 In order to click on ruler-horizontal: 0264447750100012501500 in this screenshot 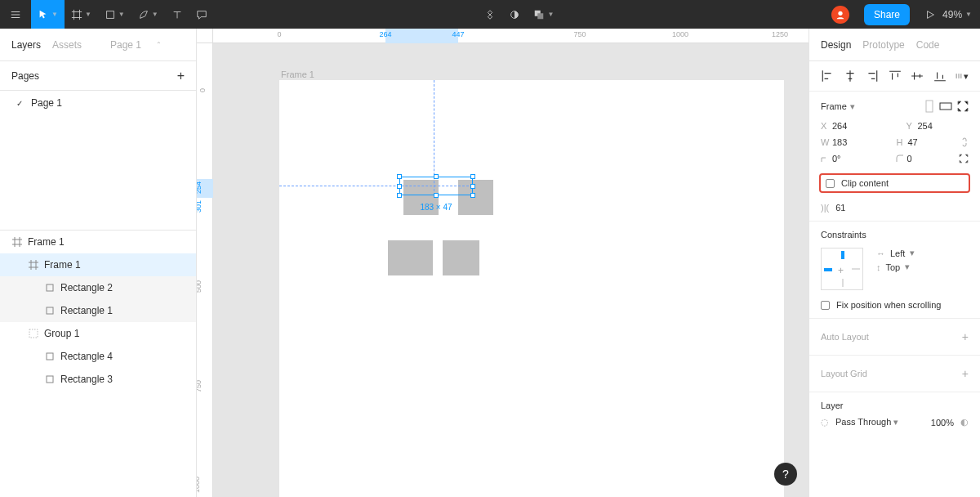, I will do `click(511, 36)`.